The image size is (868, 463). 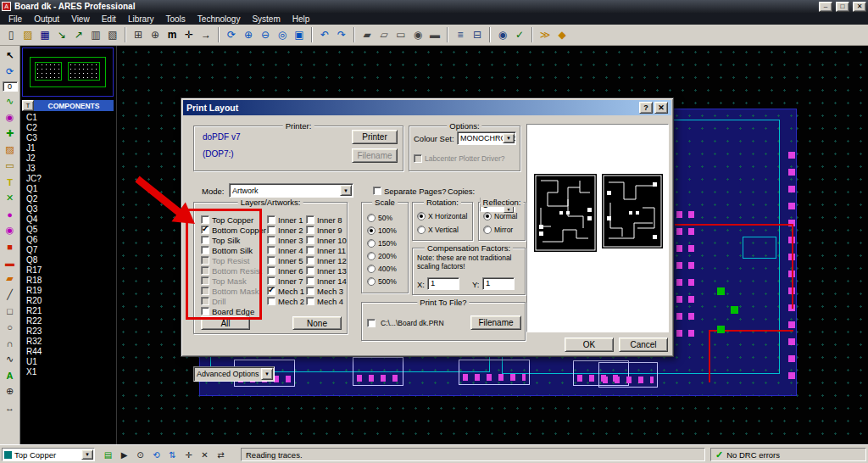 What do you see at coordinates (10, 327) in the screenshot?
I see `circle-tool-icon: ○` at bounding box center [10, 327].